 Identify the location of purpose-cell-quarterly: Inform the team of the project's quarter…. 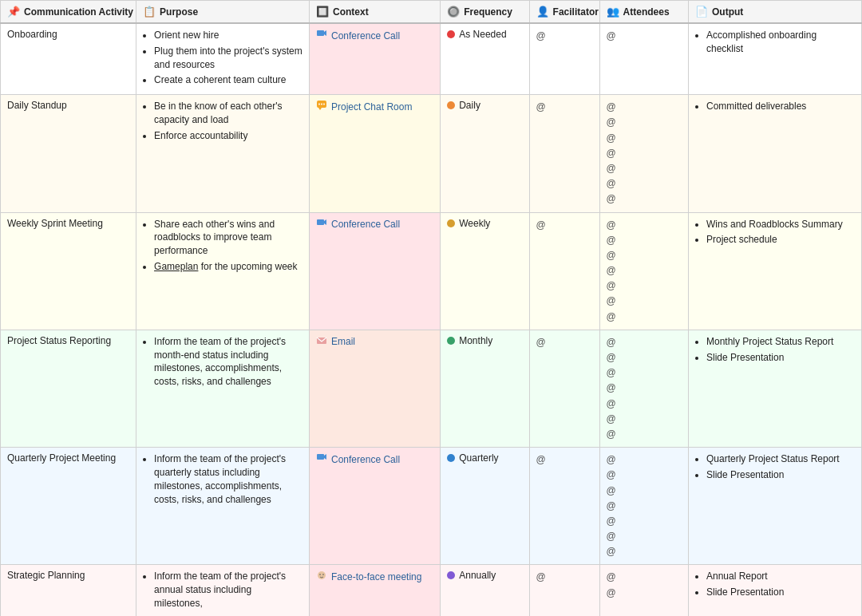
(223, 506).